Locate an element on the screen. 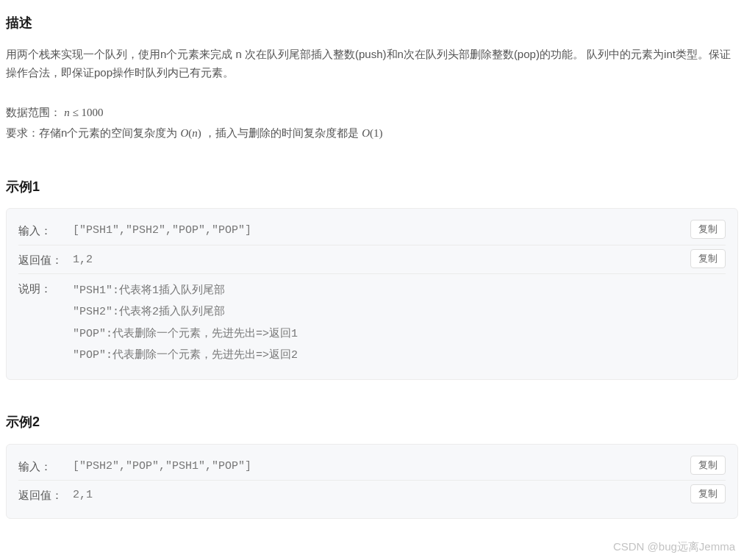  example1-input-value: ["PSH1","PSH2","POP","POP"] is located at coordinates (399, 231).